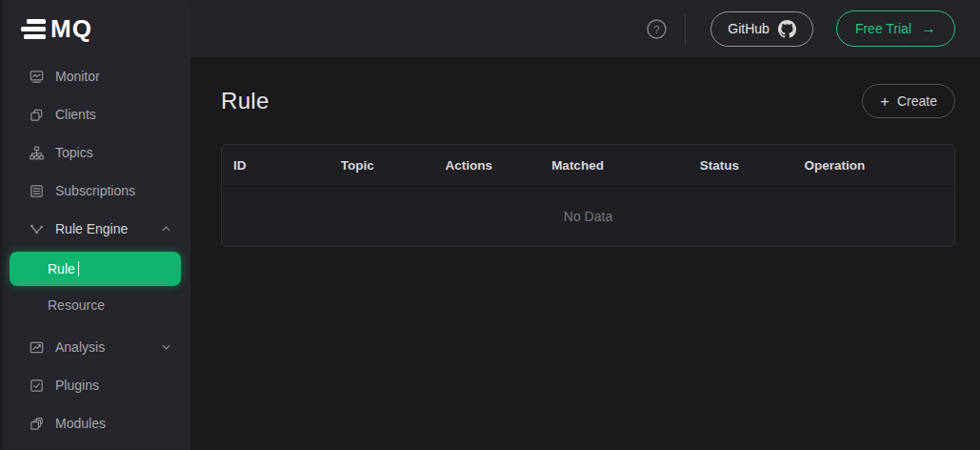  I want to click on emq-logo-text: MQ, so click(71, 29).